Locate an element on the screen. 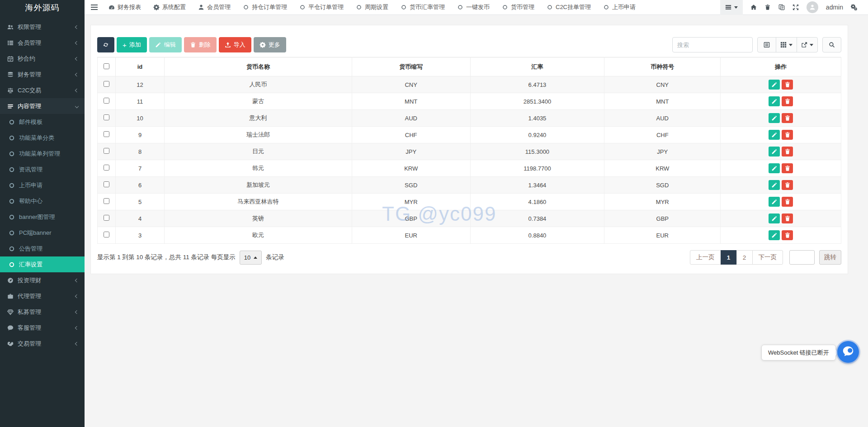 This screenshot has height=427, width=868. page-button-2: 2 is located at coordinates (745, 257).